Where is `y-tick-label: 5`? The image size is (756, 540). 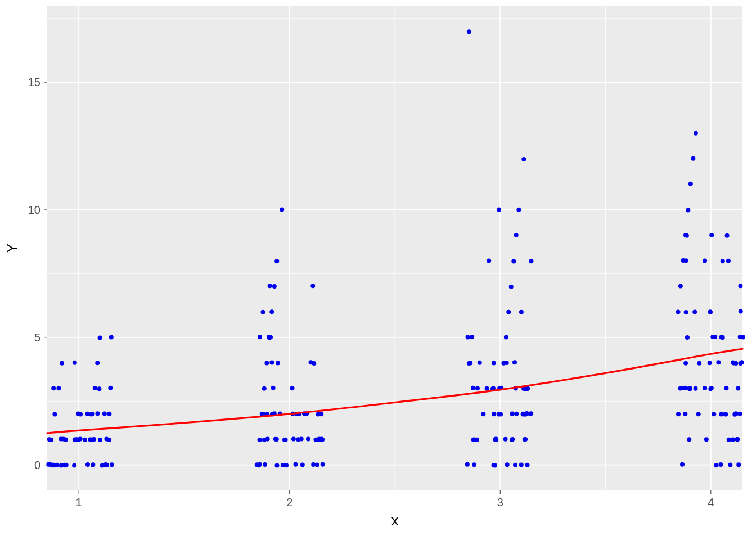 y-tick-label: 5 is located at coordinates (37, 338).